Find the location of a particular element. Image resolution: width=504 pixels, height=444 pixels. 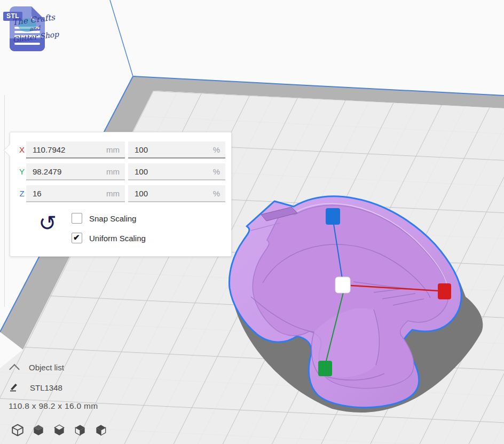

view-left-button is located at coordinates (80, 430).